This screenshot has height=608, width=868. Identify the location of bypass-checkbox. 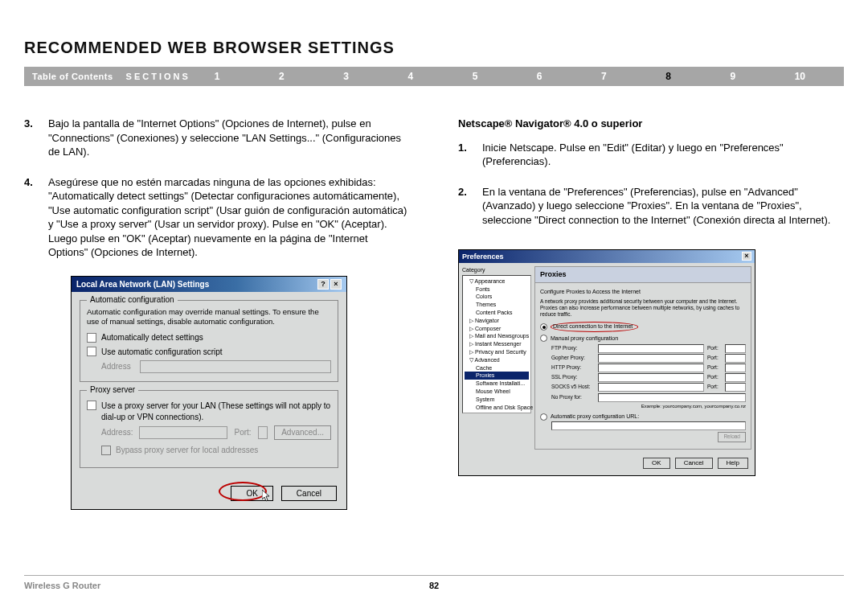
(106, 450).